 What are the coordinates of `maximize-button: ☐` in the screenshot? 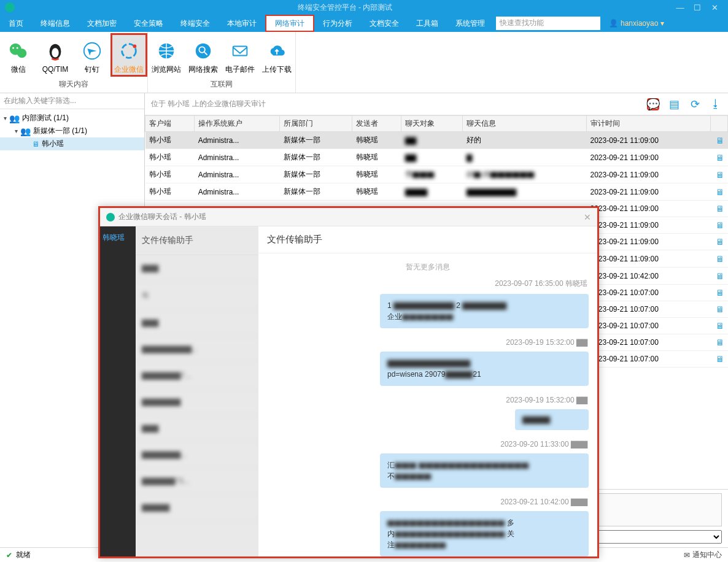 It's located at (697, 7).